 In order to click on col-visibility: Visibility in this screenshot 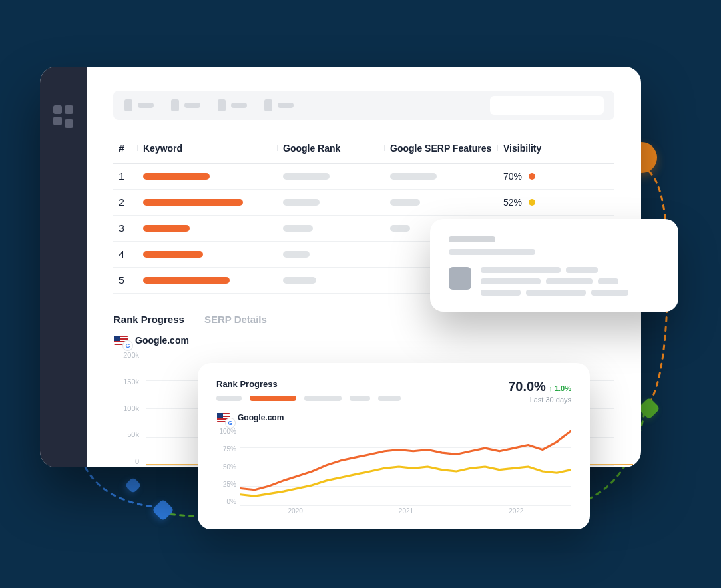, I will do `click(556, 148)`.